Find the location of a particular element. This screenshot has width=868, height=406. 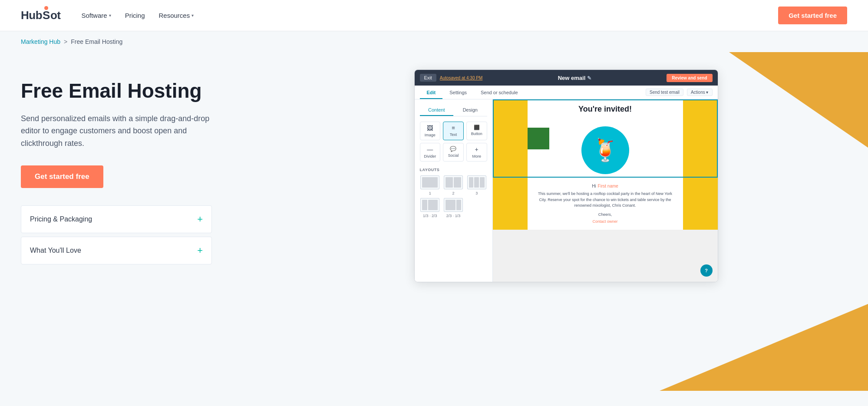

editor-exit-button: Exit is located at coordinates (428, 78).